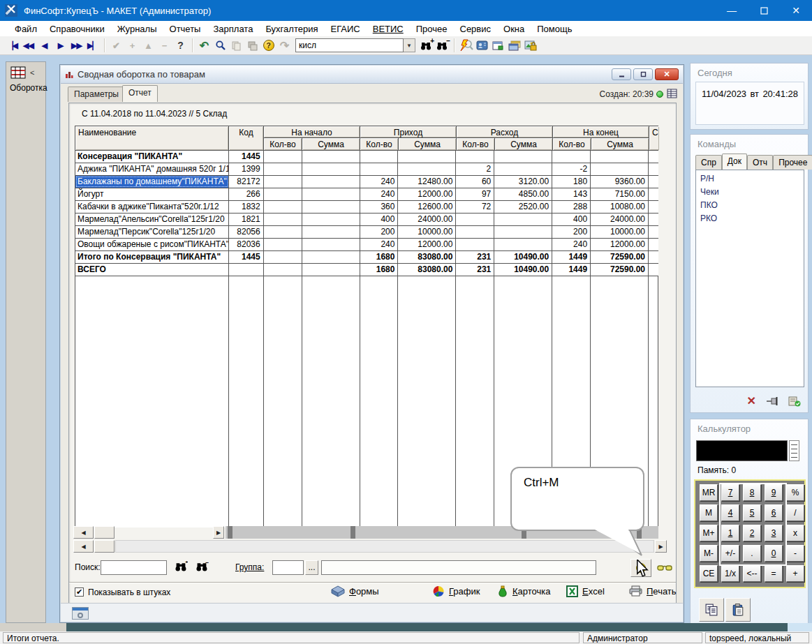 This screenshot has width=812, height=644. Describe the element at coordinates (571, 169) in the screenshot. I see `cell-value: -2` at that location.